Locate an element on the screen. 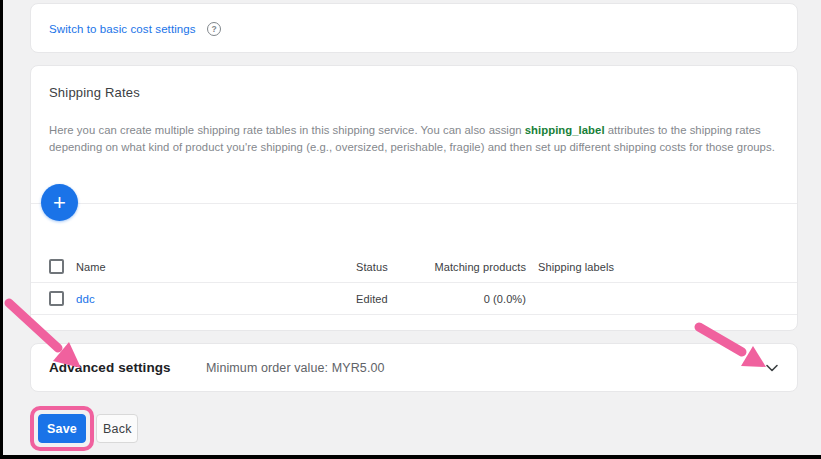  add-shipping-rate-button: + is located at coordinates (60, 202).